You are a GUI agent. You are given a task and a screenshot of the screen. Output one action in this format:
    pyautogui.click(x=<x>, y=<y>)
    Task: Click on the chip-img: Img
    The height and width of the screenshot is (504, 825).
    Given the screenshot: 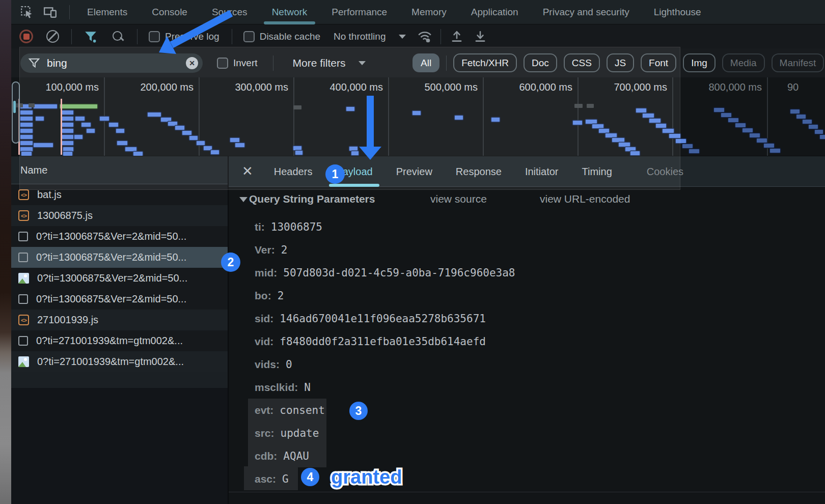 What is the action you would take?
    pyautogui.click(x=699, y=63)
    